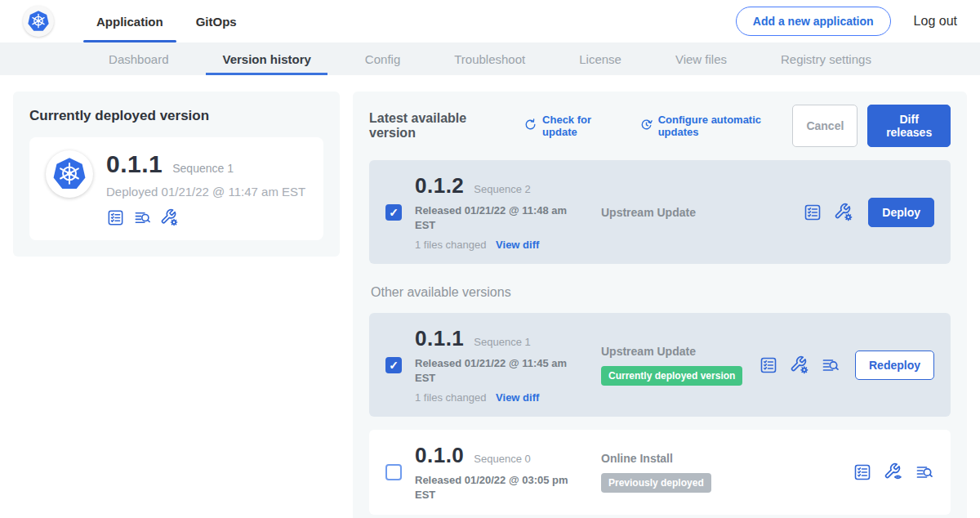 This screenshot has width=980, height=518. I want to click on app-logo, so click(69, 174).